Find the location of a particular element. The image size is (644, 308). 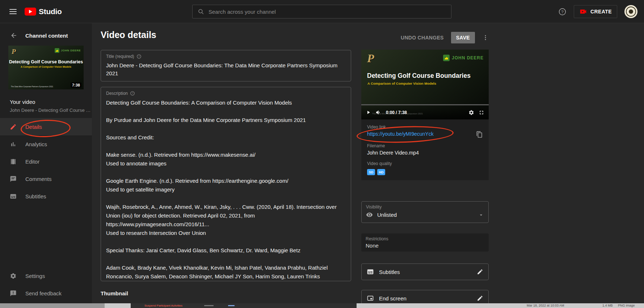

play-button is located at coordinates (369, 112).